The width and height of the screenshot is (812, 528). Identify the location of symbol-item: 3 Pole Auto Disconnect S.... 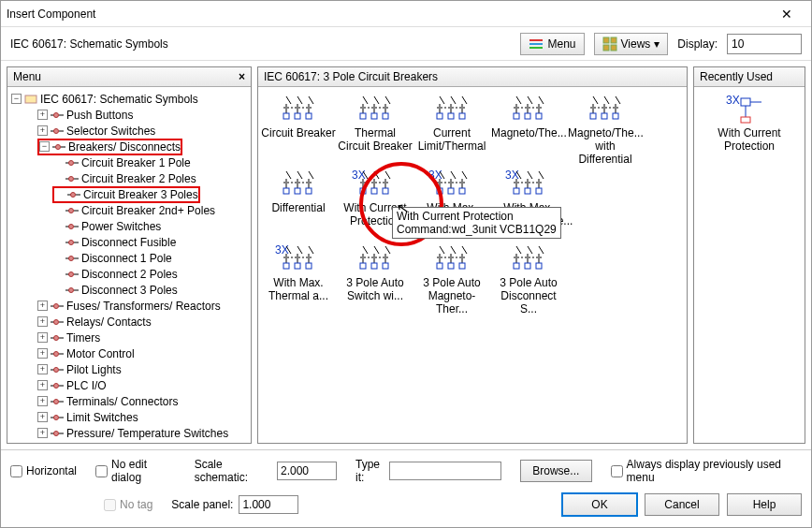
(529, 280).